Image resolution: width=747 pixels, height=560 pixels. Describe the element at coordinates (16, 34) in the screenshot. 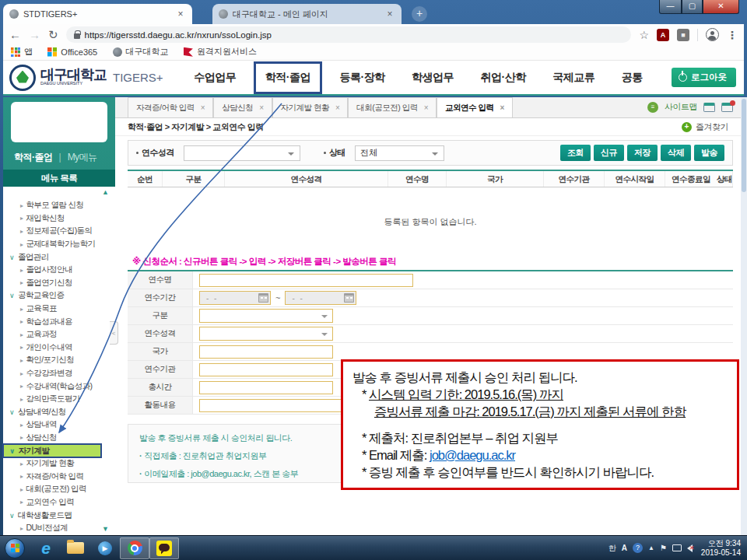

I see `back-icon: ←` at that location.